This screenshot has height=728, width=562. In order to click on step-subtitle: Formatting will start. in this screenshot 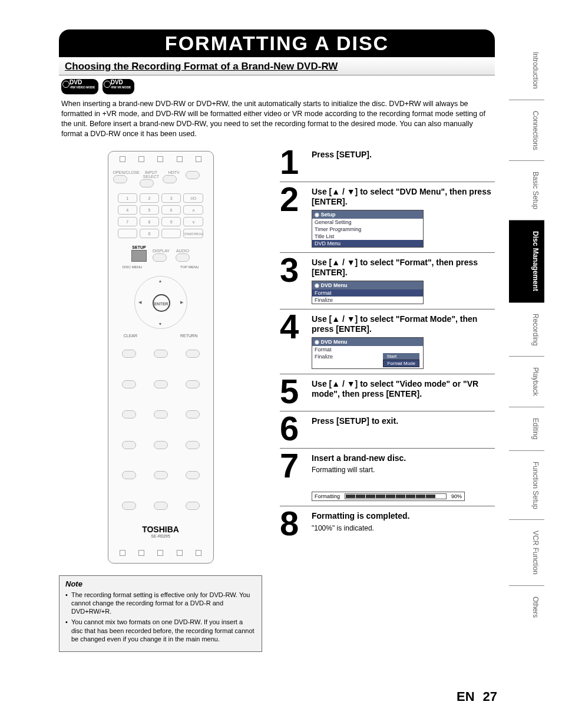, I will do `click(403, 470)`.